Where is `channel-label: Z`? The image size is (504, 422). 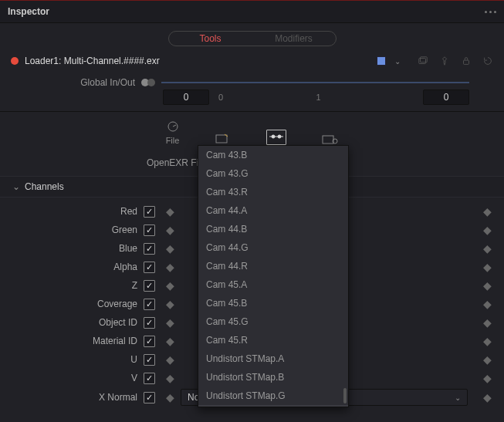
channel-label: Z is located at coordinates (72, 285).